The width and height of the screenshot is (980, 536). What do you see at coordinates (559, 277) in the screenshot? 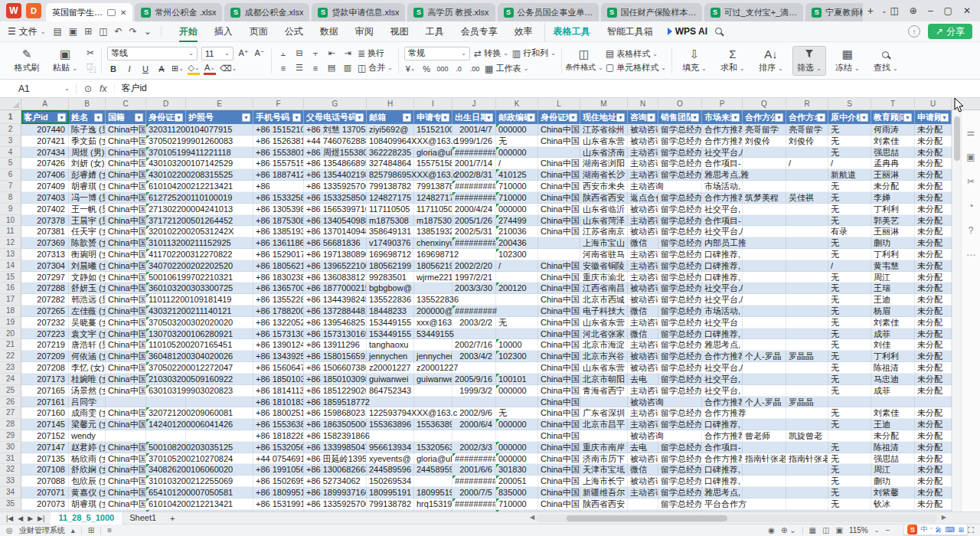
I see `cell-L15: China中国` at bounding box center [559, 277].